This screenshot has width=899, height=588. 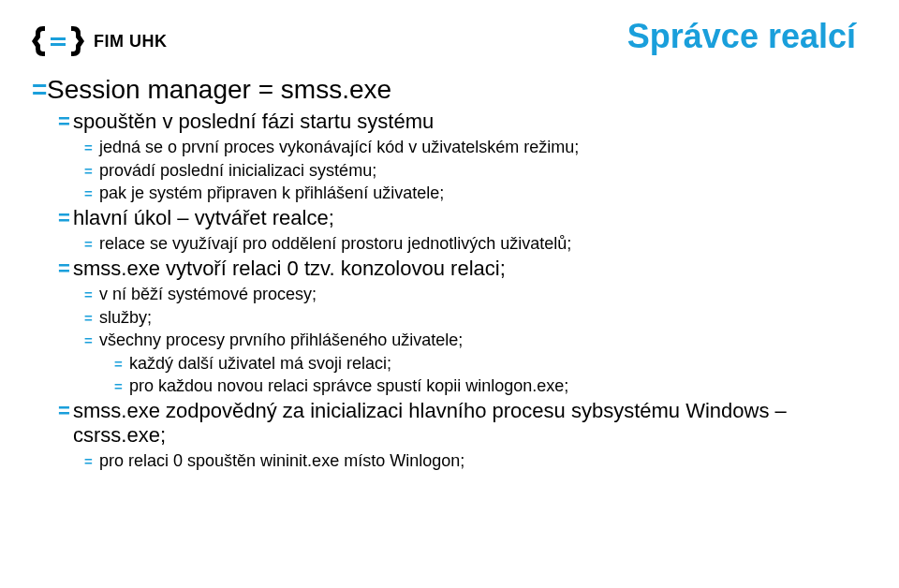 I want to click on list-item: =jedná se o první proces vykonávající kó…, so click(x=473, y=148).